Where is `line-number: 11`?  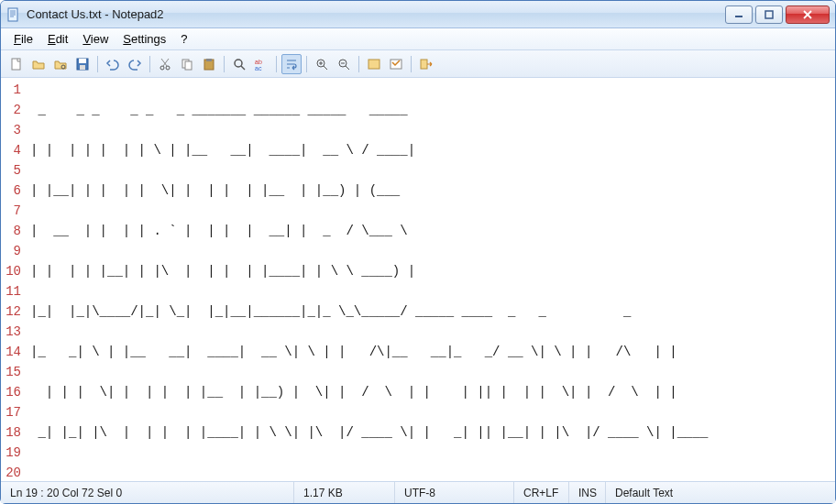 line-number: 11 is located at coordinates (12, 291).